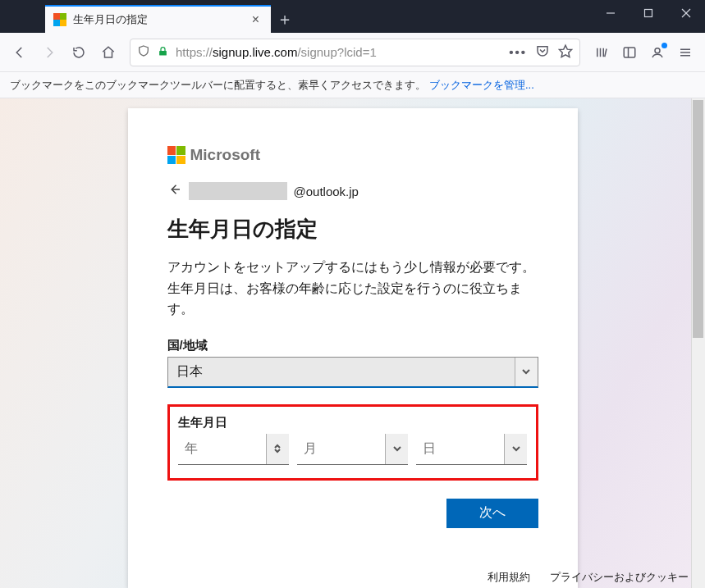 The width and height of the screenshot is (705, 588). Describe the element at coordinates (355, 52) in the screenshot. I see `url-bar: https://signup.live.com/signup?lcid=1 ••…` at that location.